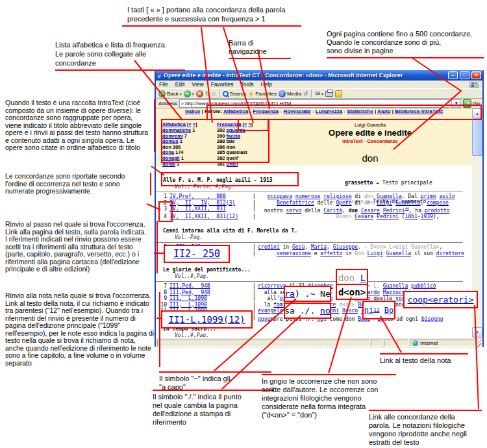  I want to click on ie-icon: e, so click(160, 75).